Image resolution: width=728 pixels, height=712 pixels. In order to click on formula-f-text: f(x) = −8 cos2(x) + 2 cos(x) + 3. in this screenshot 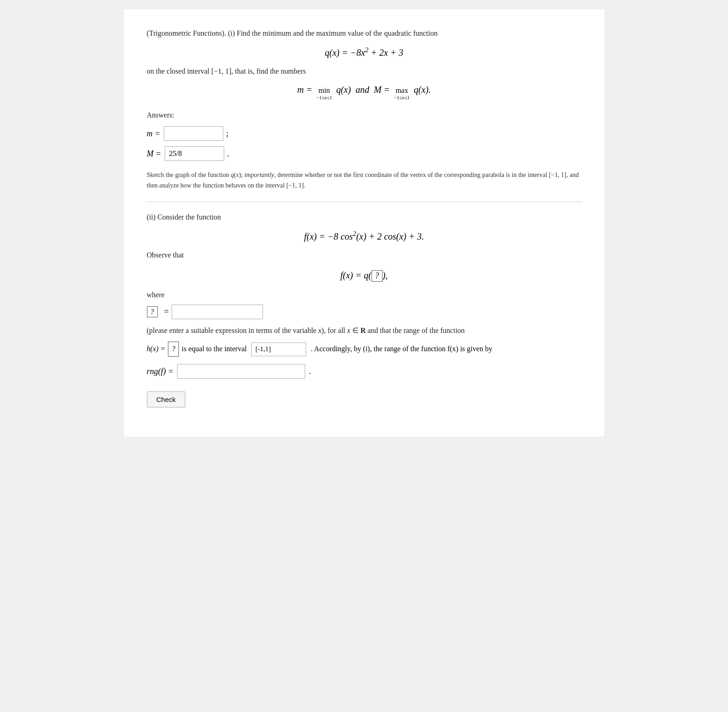, I will do `click(364, 236)`.